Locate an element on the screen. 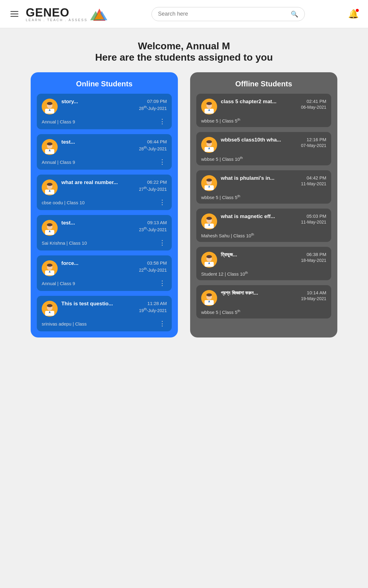  card-time: 02:41 PM is located at coordinates (316, 101).